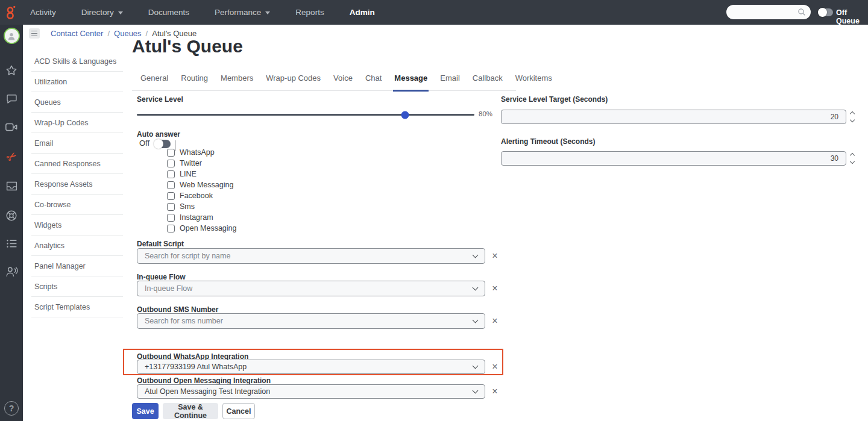  I want to click on save-and-continue-button: Save & Continue, so click(190, 411).